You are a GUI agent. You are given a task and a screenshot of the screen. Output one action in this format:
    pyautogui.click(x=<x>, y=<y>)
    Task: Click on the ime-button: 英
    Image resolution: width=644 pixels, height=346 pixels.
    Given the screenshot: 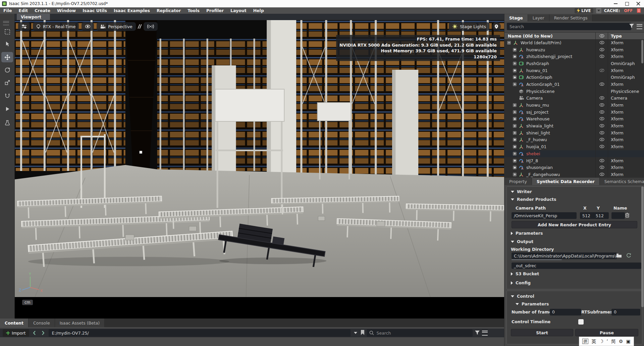 What is the action you would take?
    pyautogui.click(x=594, y=341)
    